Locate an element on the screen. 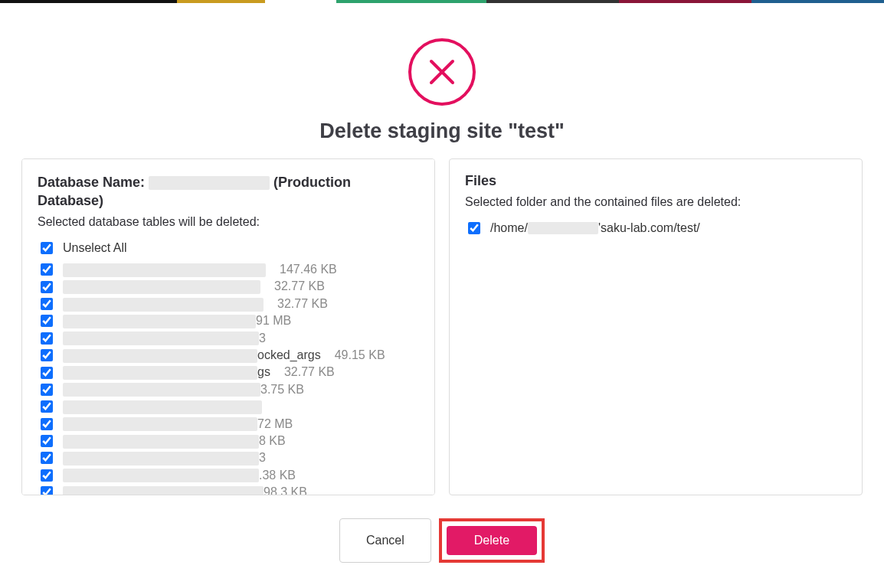 The image size is (884, 588). file-path: /home/ 'saku-lab.com/test/ is located at coordinates (595, 228).